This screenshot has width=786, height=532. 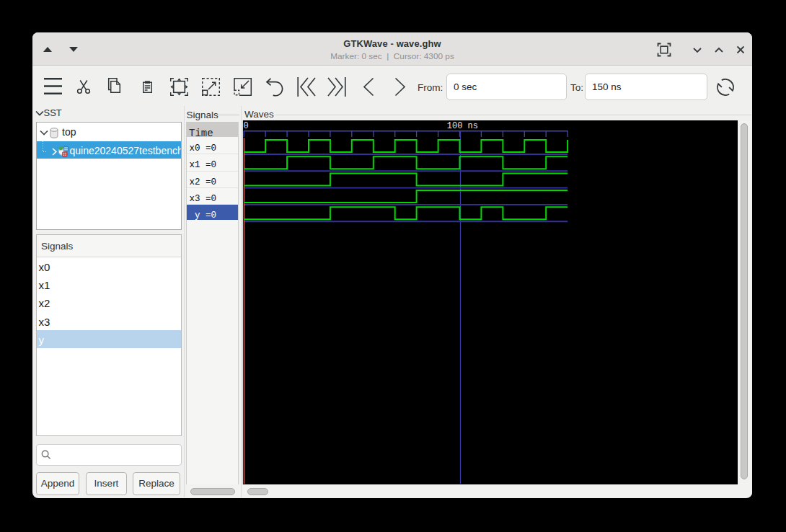 I want to click on svg-text: 0, so click(x=247, y=127).